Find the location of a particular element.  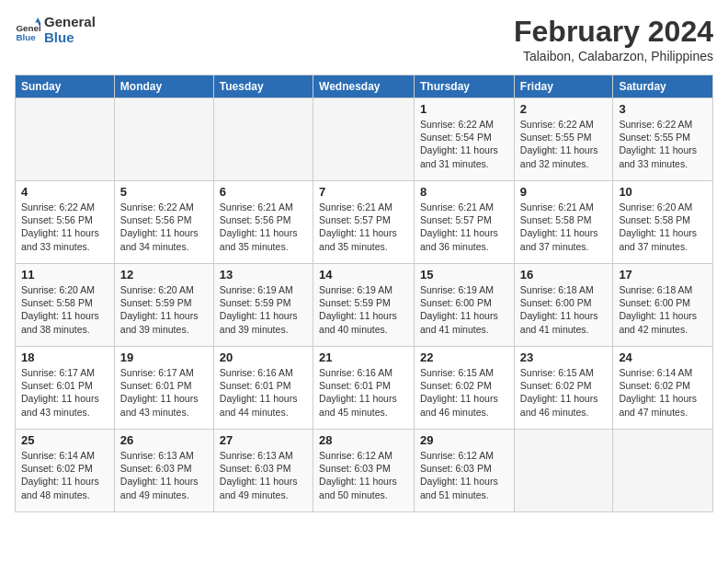

logo-icon: General Blue is located at coordinates (28, 30).